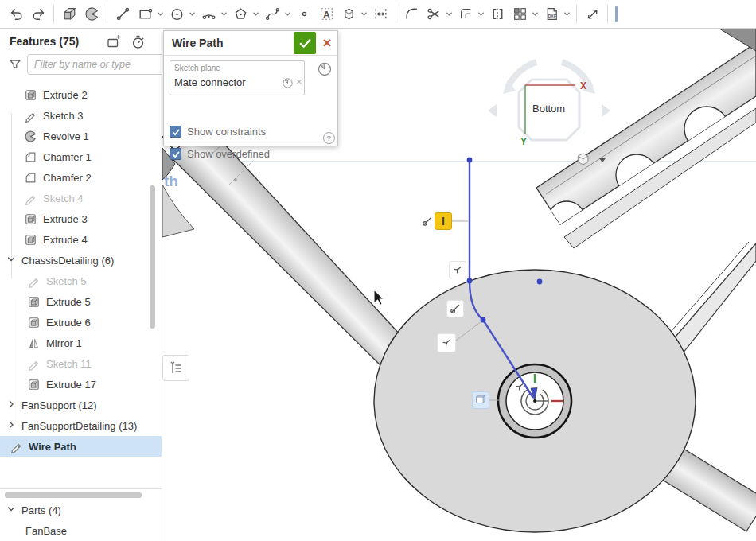 The width and height of the screenshot is (756, 541). Describe the element at coordinates (567, 14) in the screenshot. I see `import-dxf-dwg-dropdown` at that location.